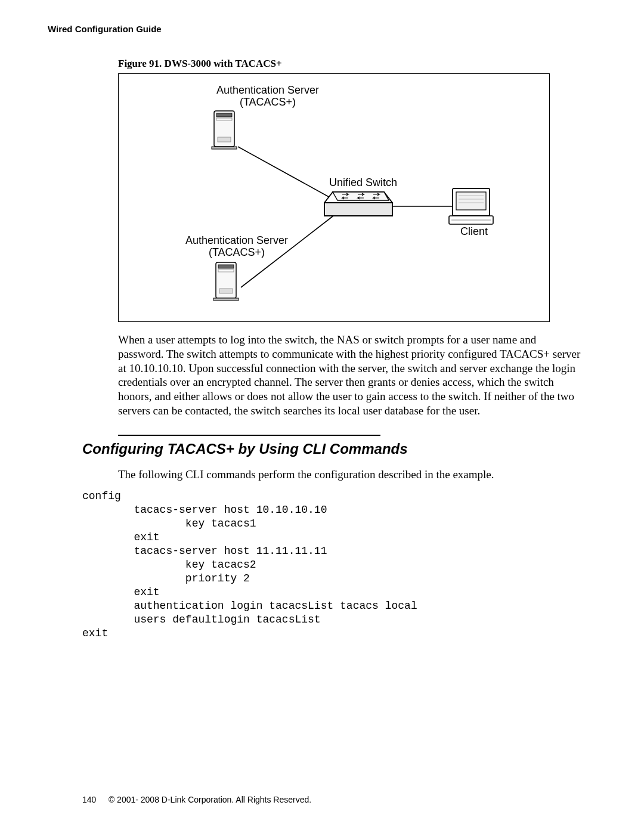 This screenshot has height=833, width=644. What do you see at coordinates (358, 204) in the screenshot?
I see `switch-icon` at bounding box center [358, 204].